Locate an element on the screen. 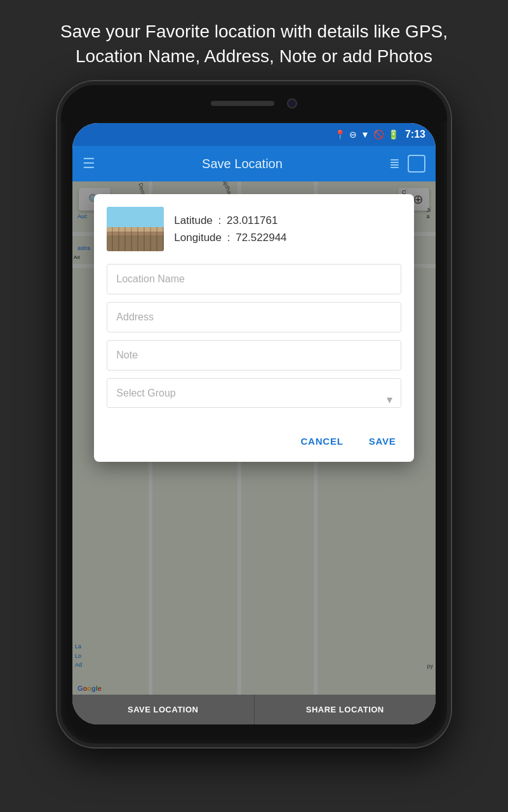 The width and height of the screenshot is (508, 812). phone-camera is located at coordinates (292, 103).